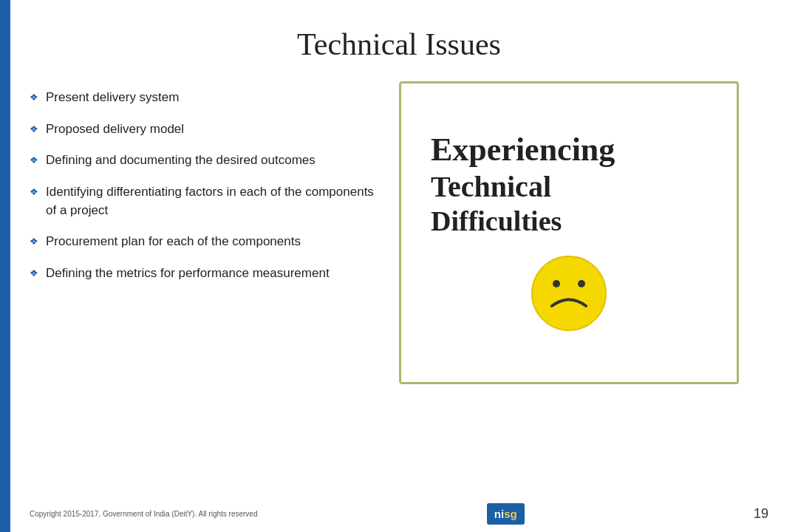  What do you see at coordinates (215, 273) in the screenshot?
I see `bullet-text: Defining the metrics for performance mea…` at bounding box center [215, 273].